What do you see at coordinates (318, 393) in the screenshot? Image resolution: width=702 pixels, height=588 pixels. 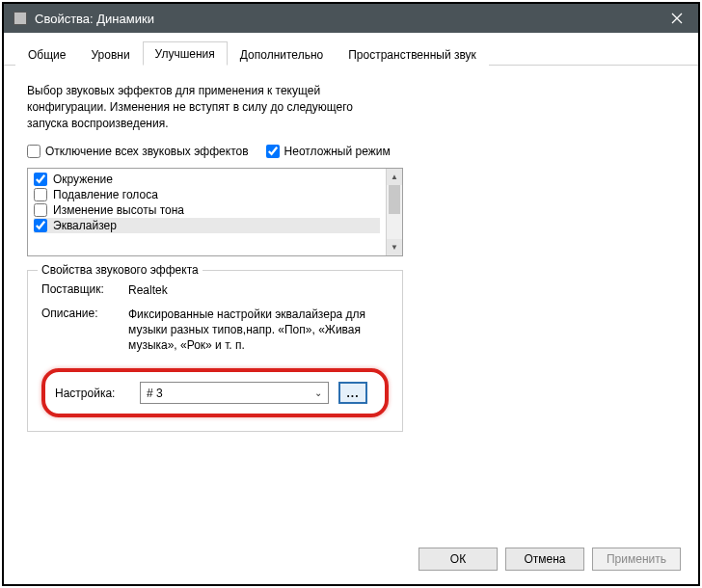 I see `chevron-down-icon: ⌄` at bounding box center [318, 393].